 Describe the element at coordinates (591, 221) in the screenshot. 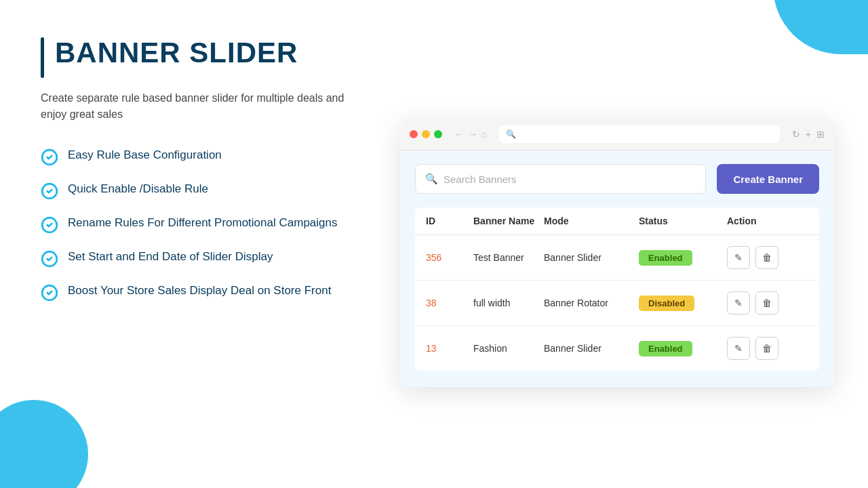

I see `col-mode: Mode` at that location.